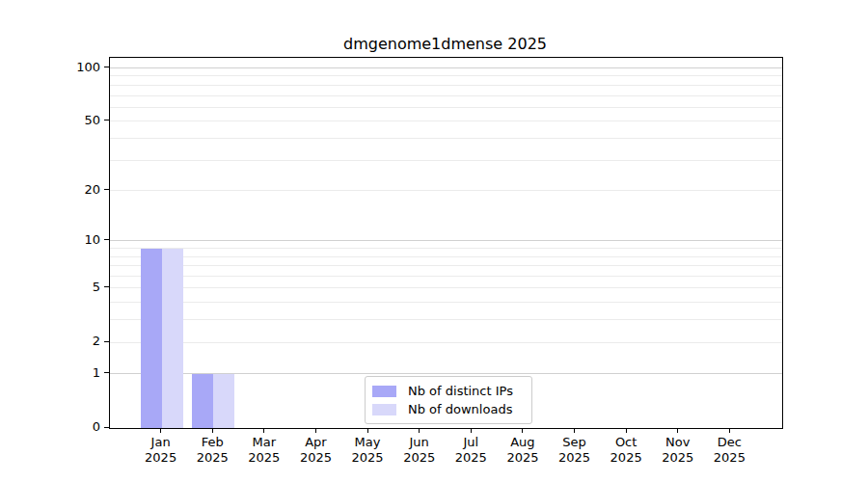  What do you see at coordinates (446, 45) in the screenshot?
I see `chart-title: dmgenome1dmense 2025` at bounding box center [446, 45].